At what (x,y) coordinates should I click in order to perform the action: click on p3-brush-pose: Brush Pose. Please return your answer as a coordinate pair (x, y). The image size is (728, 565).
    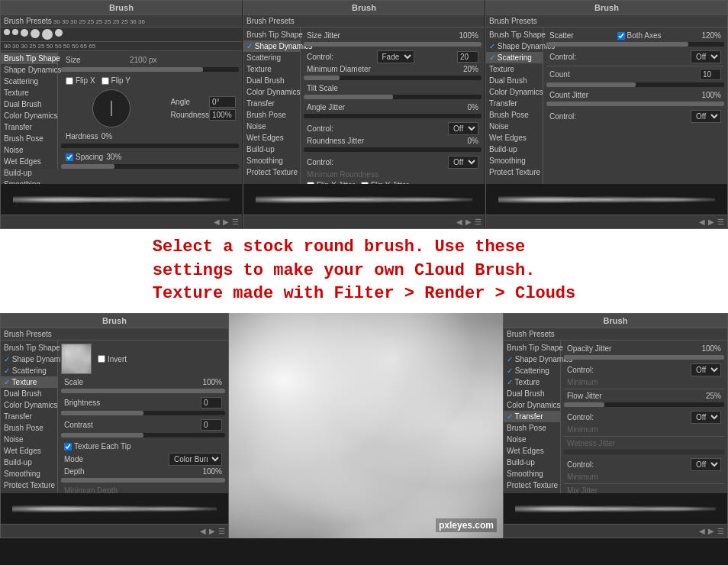
    Looking at the image, I should click on (514, 115).